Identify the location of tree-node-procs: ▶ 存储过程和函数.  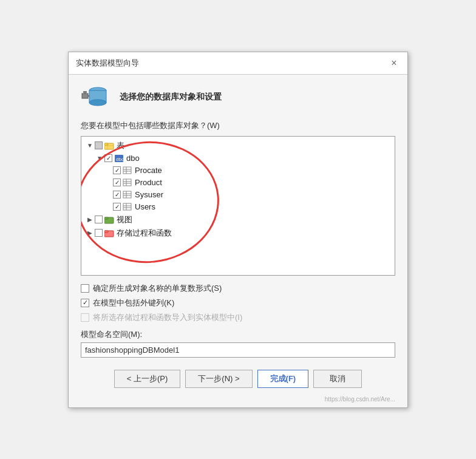
(238, 233).